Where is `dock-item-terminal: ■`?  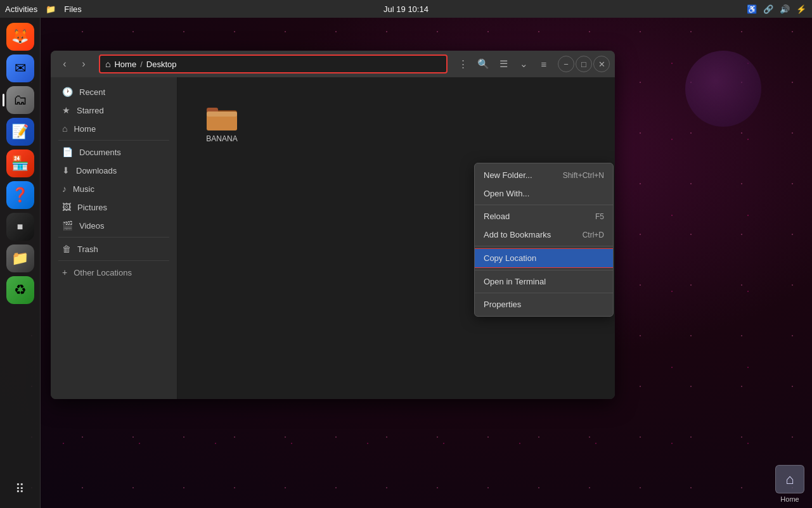 dock-item-terminal: ■ is located at coordinates (20, 227).